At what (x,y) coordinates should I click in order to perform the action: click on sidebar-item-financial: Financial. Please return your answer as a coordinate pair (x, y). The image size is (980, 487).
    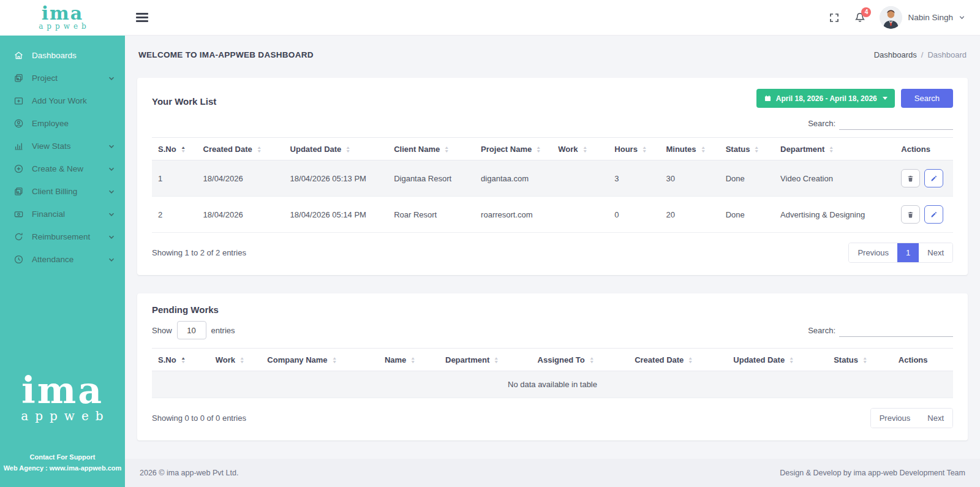
    Looking at the image, I should click on (62, 214).